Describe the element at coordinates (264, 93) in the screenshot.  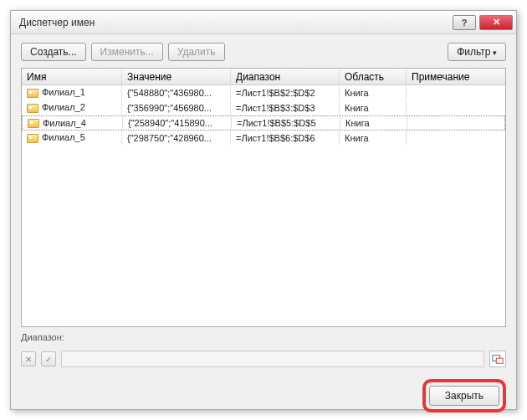
I see `table-row: Филиал_1{"548880";"436980...=Лист1!$B$2:…` at that location.